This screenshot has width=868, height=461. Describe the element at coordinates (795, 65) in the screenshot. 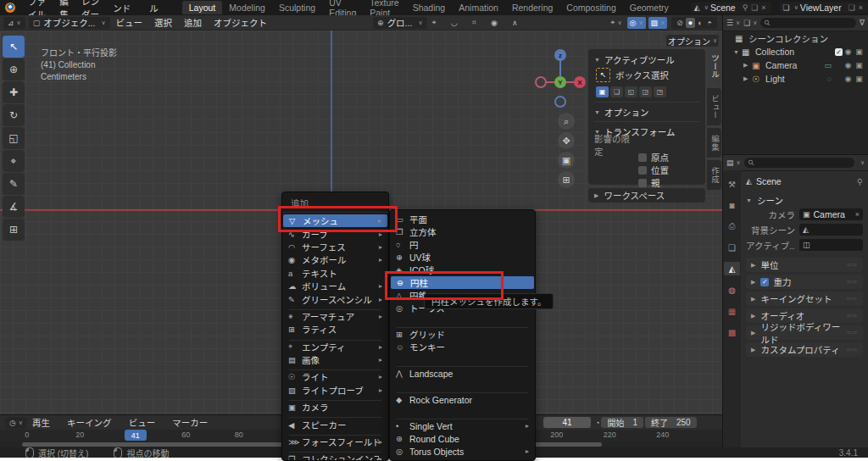

I see `outliner-row: ▶ ▣ Camera ▭ ✓ ◉ ▣` at that location.